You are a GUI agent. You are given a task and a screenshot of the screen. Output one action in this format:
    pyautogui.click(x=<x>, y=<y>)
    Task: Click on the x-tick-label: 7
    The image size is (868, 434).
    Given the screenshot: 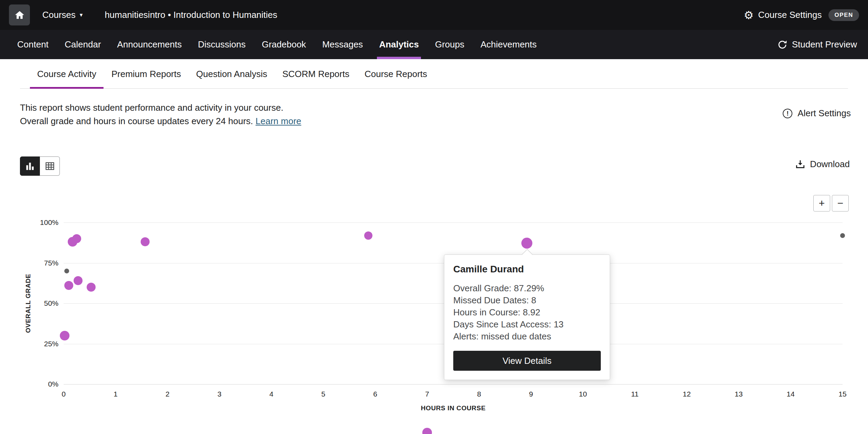 What is the action you would take?
    pyautogui.click(x=427, y=394)
    